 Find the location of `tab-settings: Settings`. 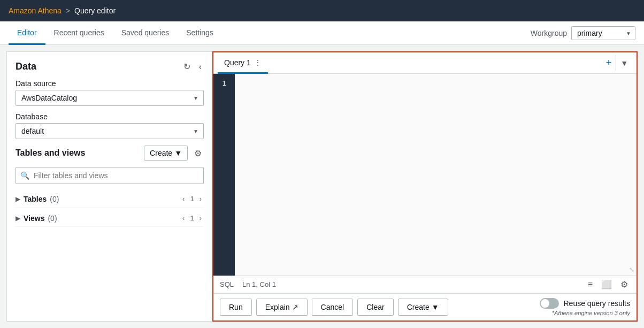

tab-settings: Settings is located at coordinates (200, 33).